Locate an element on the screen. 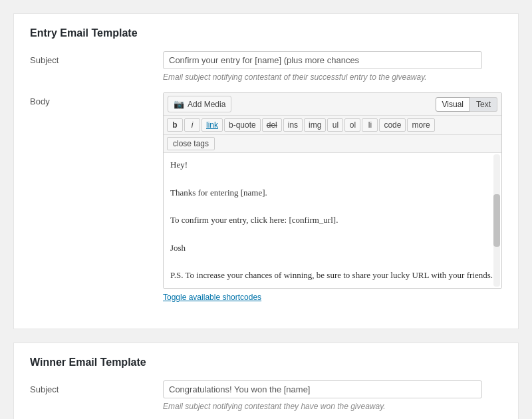  entry-section-title: Entry Email Template is located at coordinates (266, 33).